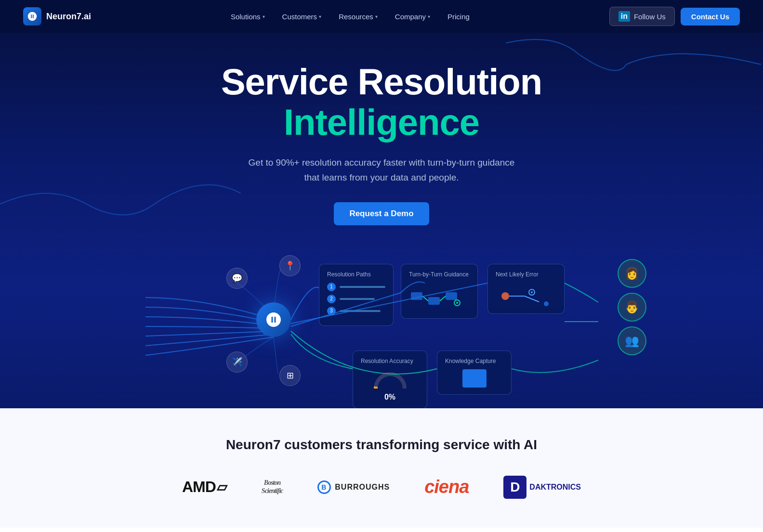 The height and width of the screenshot is (532, 763). What do you see at coordinates (382, 170) in the screenshot?
I see `hero-subtitle: Get to 90%+ resolution accuracy faster w…` at bounding box center [382, 170].